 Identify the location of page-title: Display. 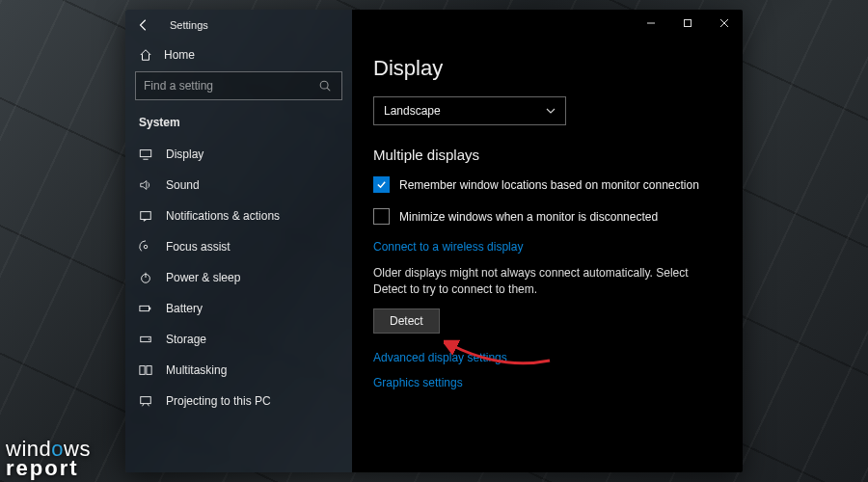
(548, 68).